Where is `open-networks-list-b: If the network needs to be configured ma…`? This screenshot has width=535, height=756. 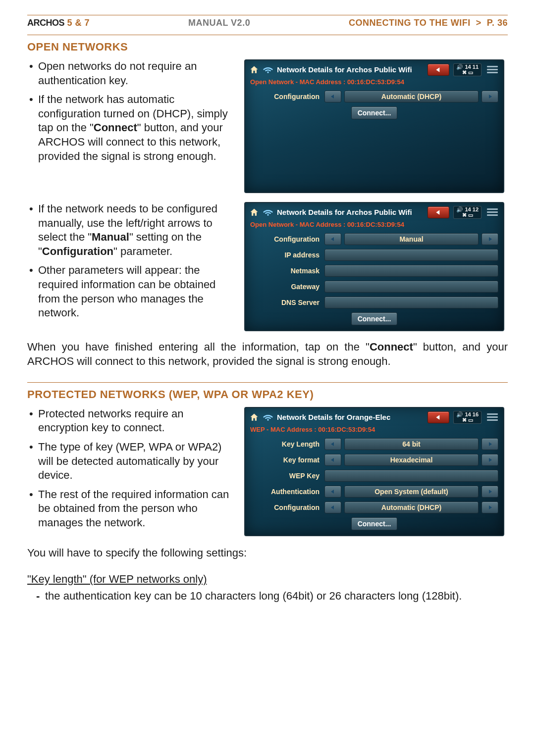
open-networks-list-b: If the network needs to be configured ma… is located at coordinates (131, 261).